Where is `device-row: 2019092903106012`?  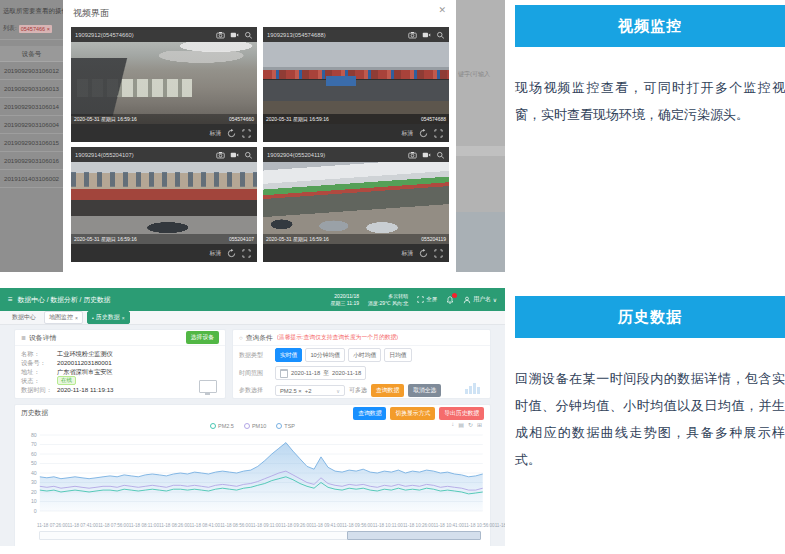 device-row: 2019092903106012 is located at coordinates (32, 71).